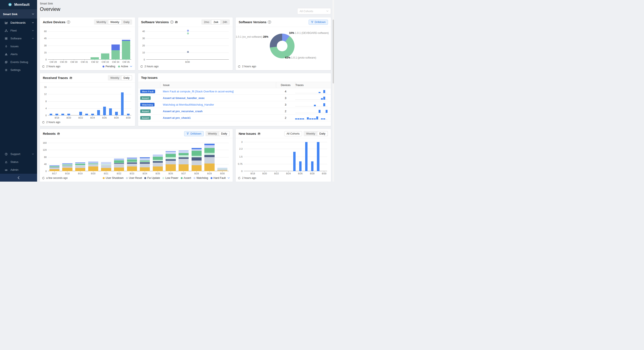 The image size is (644, 350). I want to click on issue-type-badge: Assert, so click(146, 98).